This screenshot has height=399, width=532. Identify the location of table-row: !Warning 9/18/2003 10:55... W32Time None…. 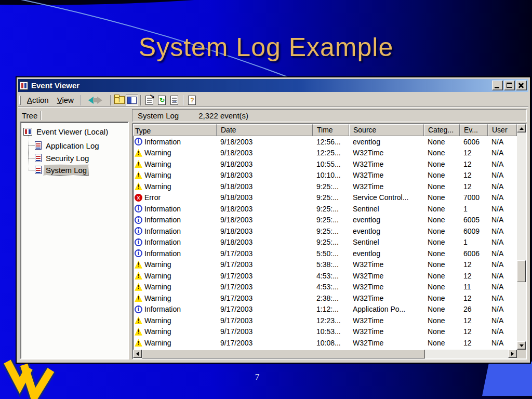
(325, 164).